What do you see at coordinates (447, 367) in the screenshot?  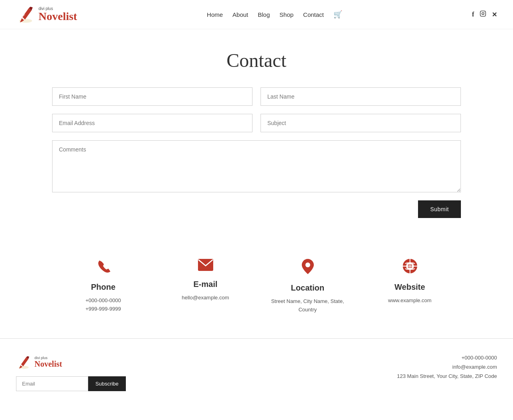 I see `footer-email: info@example.com` at bounding box center [447, 367].